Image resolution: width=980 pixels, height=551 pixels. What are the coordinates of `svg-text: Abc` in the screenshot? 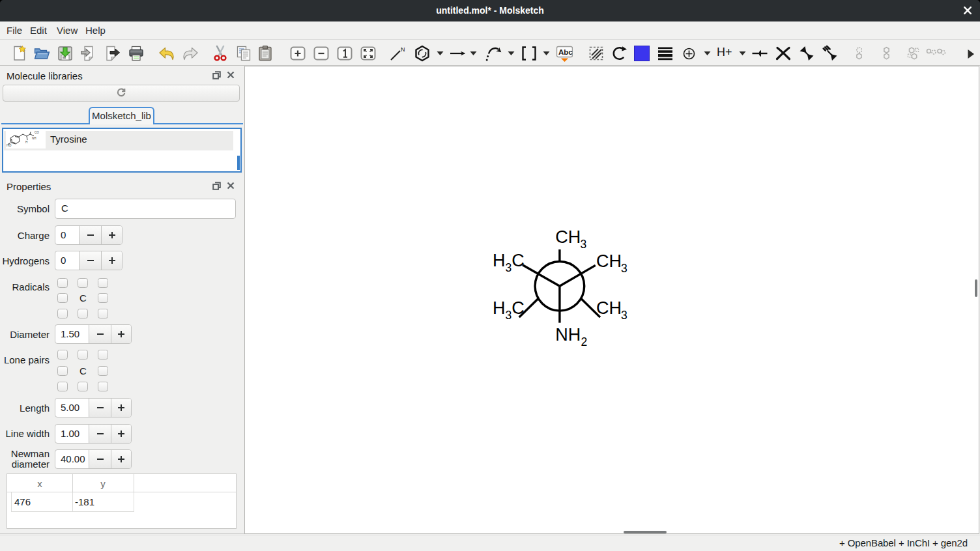 It's located at (566, 52).